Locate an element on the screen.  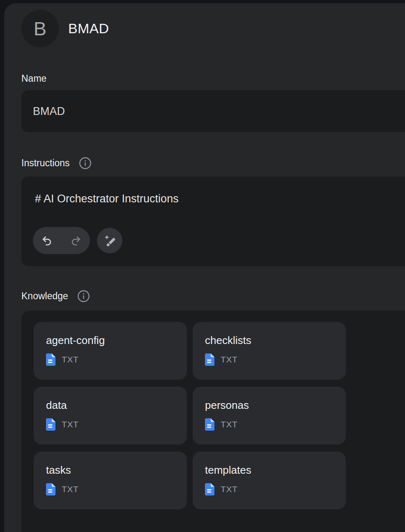
instructions-label: Instructions is located at coordinates (46, 163).